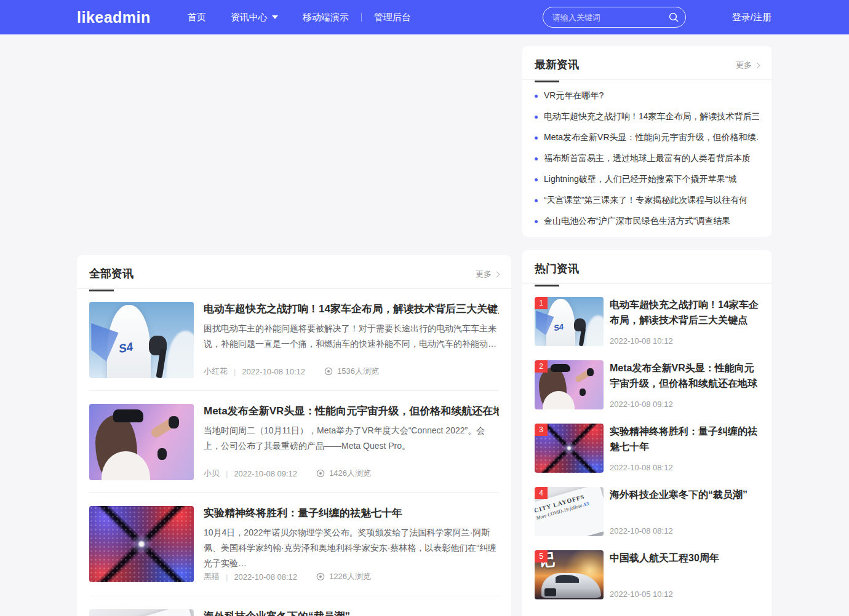 This screenshot has width=849, height=616. I want to click on article-meta: 黑猫 | 2022-10-08 08:12 1226人浏览, so click(351, 577).